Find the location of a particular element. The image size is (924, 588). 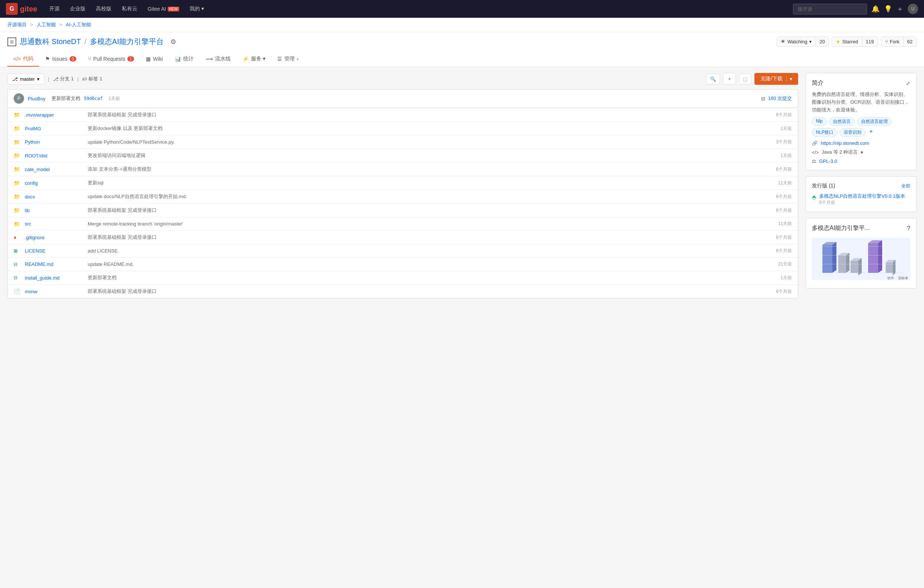

tab-wiki: ▦ Wiki is located at coordinates (154, 59).